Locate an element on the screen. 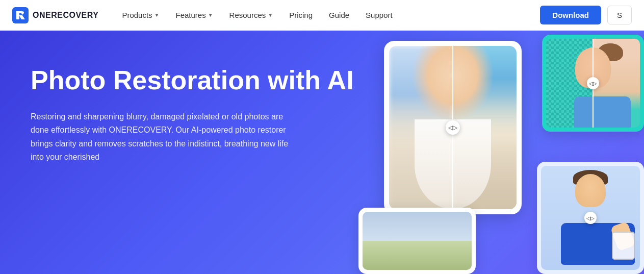 Image resolution: width=644 pixels, height=274 pixels. nav-item-support: Support is located at coordinates (379, 15).